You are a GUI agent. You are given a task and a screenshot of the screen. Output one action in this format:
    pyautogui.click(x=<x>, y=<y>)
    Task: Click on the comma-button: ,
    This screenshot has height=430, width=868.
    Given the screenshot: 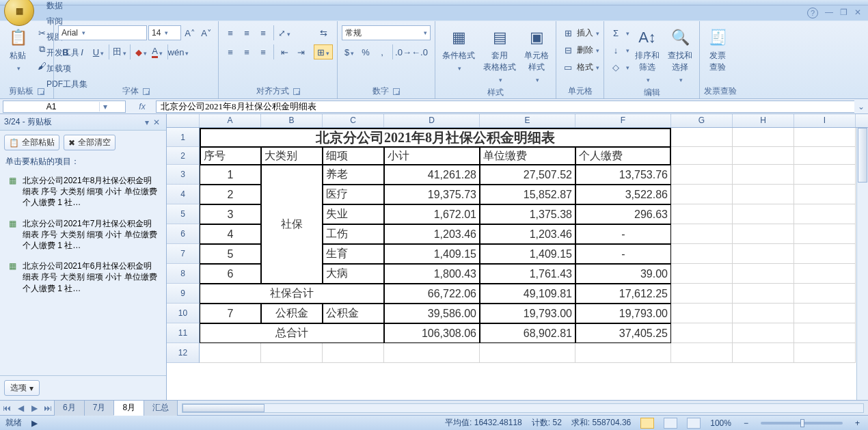 What is the action you would take?
    pyautogui.click(x=382, y=52)
    